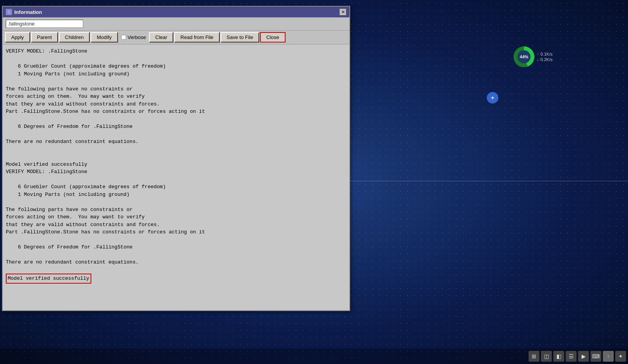 The image size is (628, 364). What do you see at coordinates (621, 356) in the screenshot?
I see `tray-icon-8: ✦` at bounding box center [621, 356].